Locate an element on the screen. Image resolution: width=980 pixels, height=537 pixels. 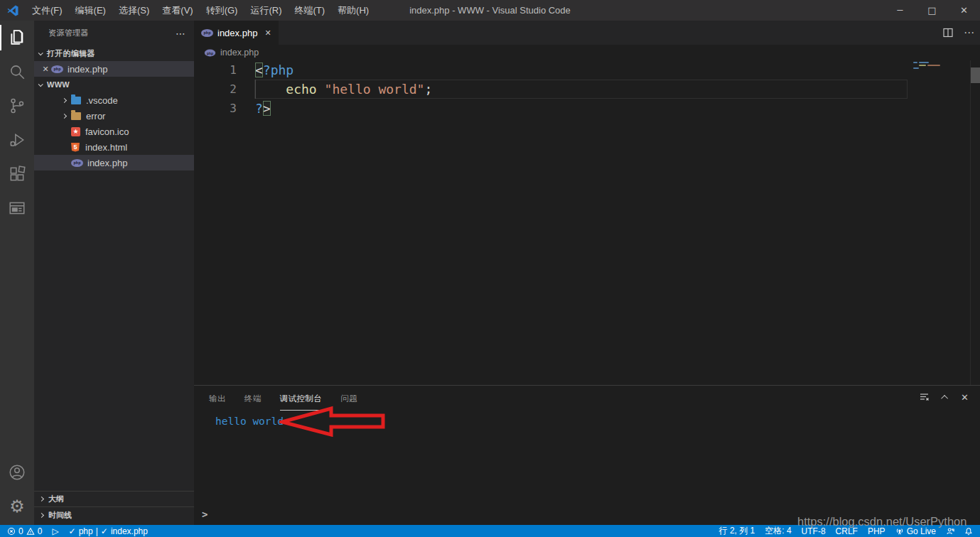
clear-console-icon is located at coordinates (925, 397).